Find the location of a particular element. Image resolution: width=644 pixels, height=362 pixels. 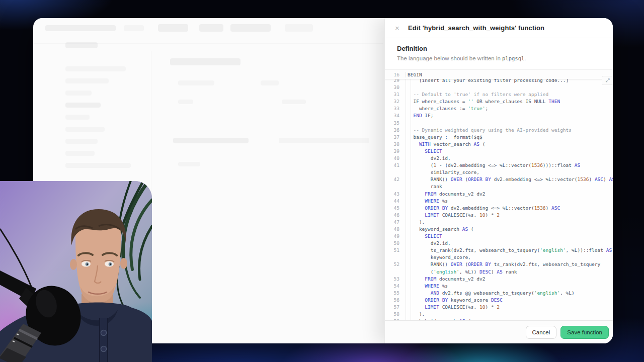

code-line: 48 keyword_search AS ( is located at coordinates (499, 229).